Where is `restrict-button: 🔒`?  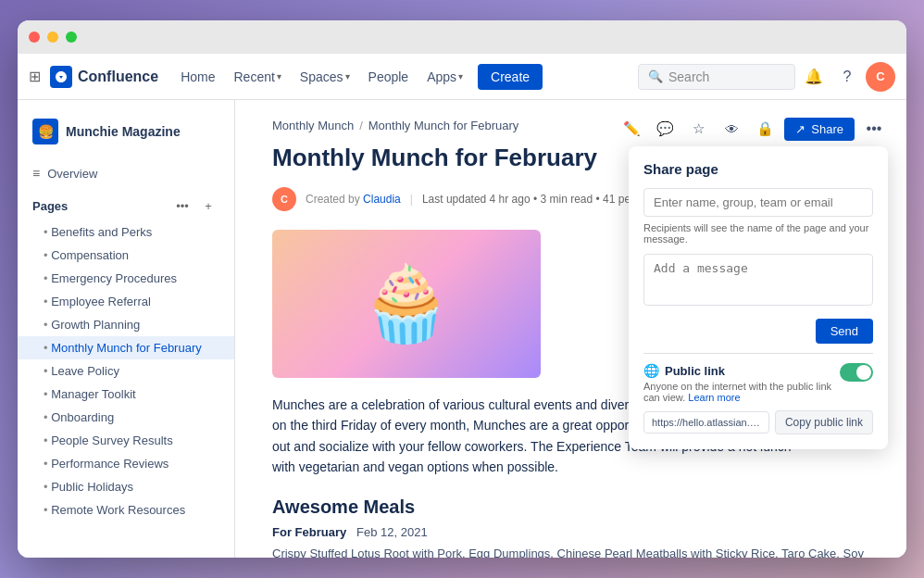
restrict-button: 🔒 is located at coordinates (765, 129).